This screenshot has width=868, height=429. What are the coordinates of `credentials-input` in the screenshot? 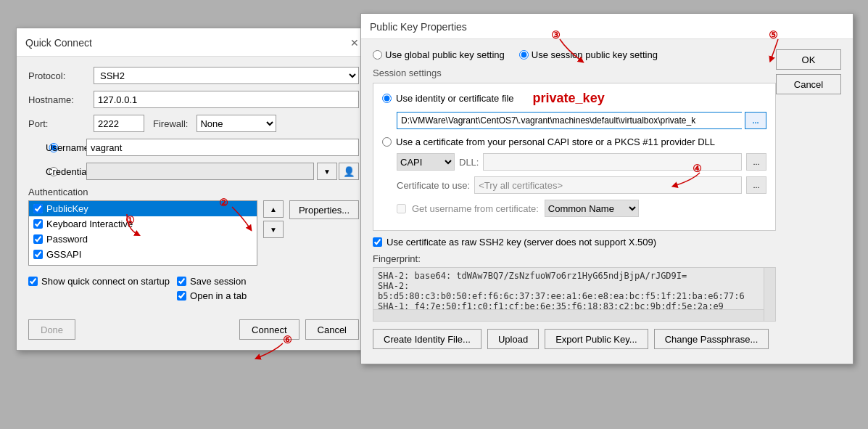 It's located at (200, 171).